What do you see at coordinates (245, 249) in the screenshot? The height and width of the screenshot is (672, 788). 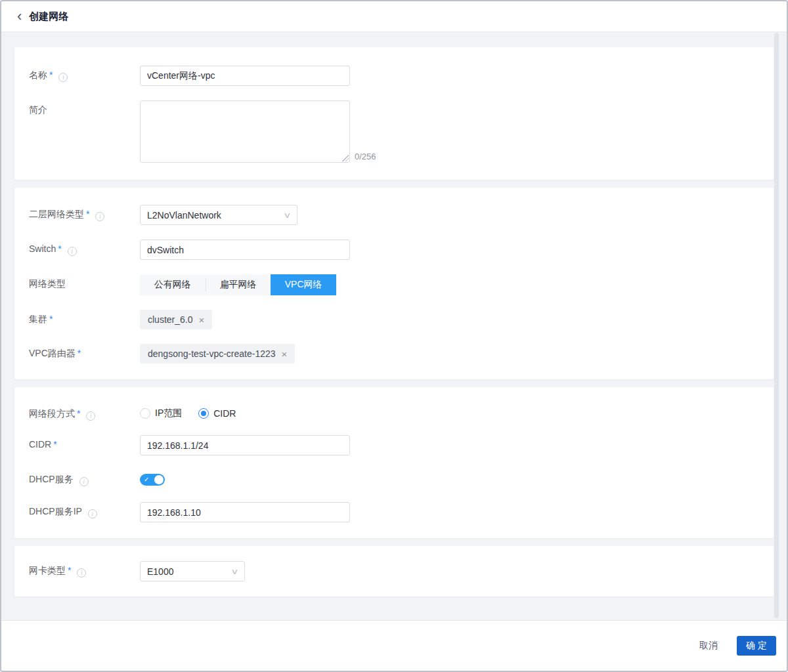 I see `switch-input` at bounding box center [245, 249].